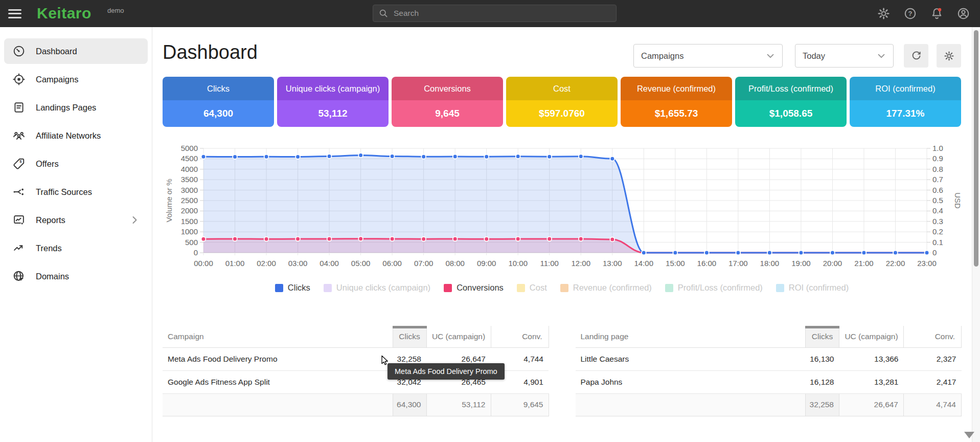  Describe the element at coordinates (455, 263) in the screenshot. I see `svg-text: 08:00` at that location.